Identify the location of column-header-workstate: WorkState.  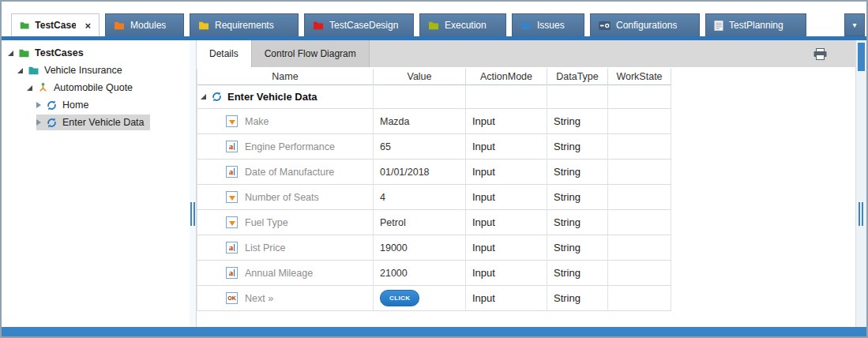
(640, 77).